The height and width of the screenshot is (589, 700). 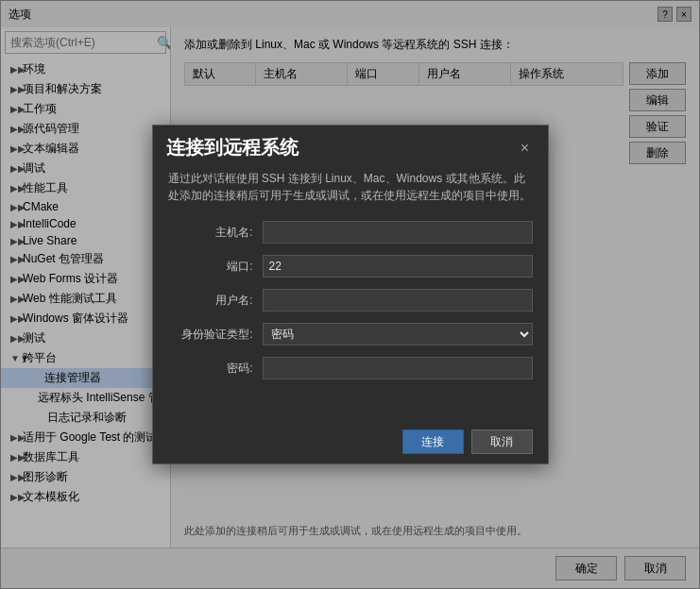 I want to click on dialog-title: 连接到远程系统, so click(x=232, y=147).